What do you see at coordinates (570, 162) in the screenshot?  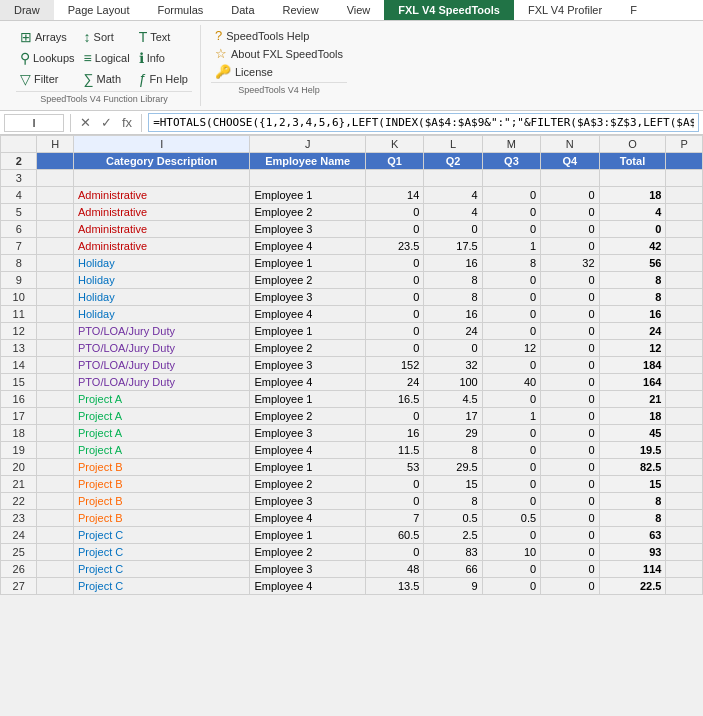 I see `header-q4: Q4` at bounding box center [570, 162].